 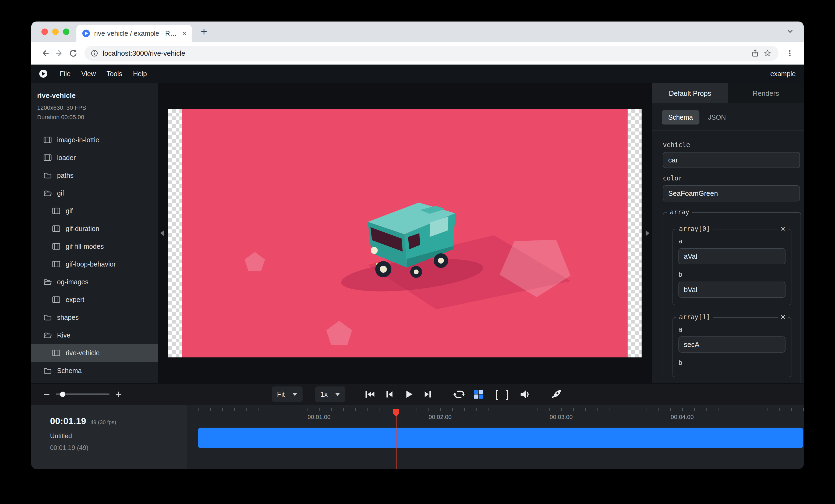 I want to click on close-window-button, so click(x=45, y=32).